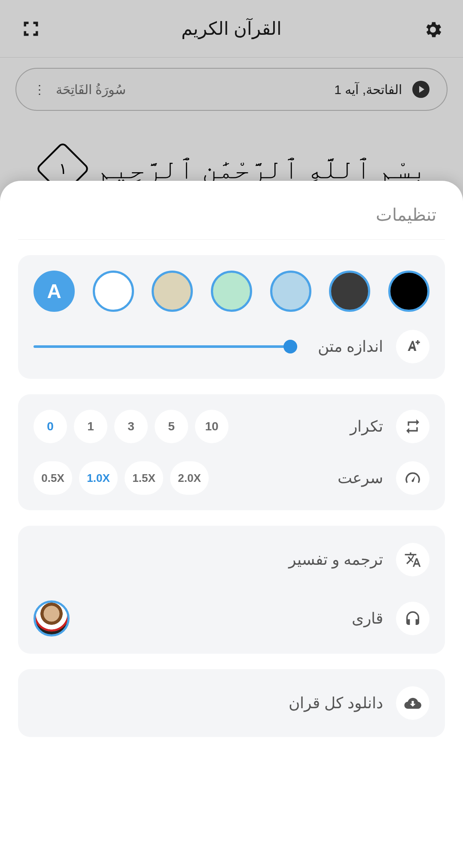 This screenshot has width=463, height=868. I want to click on theme-white, so click(113, 291).